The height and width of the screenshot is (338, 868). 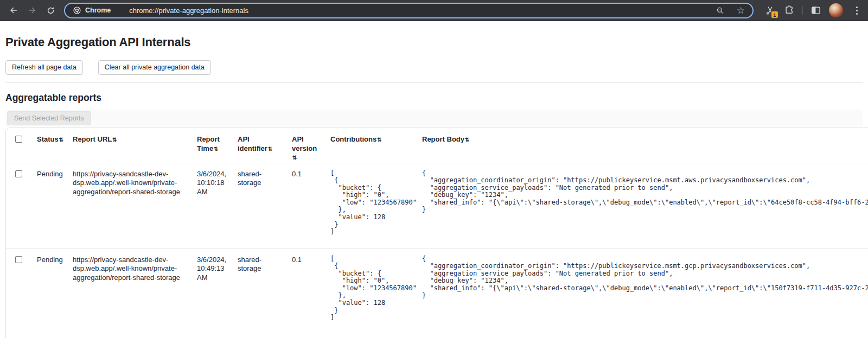 I want to click on browser-menu-button, so click(x=857, y=10).